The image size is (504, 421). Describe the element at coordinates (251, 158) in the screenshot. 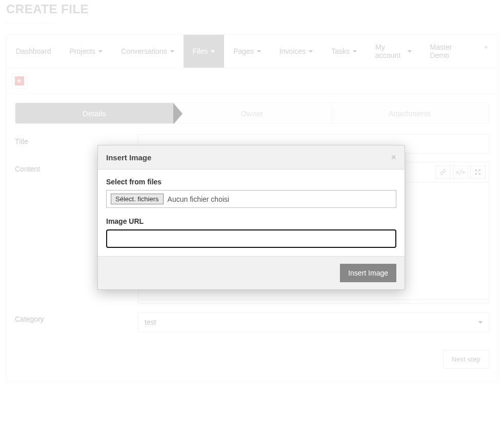

I see `modal-header: Insert Image ×` at that location.